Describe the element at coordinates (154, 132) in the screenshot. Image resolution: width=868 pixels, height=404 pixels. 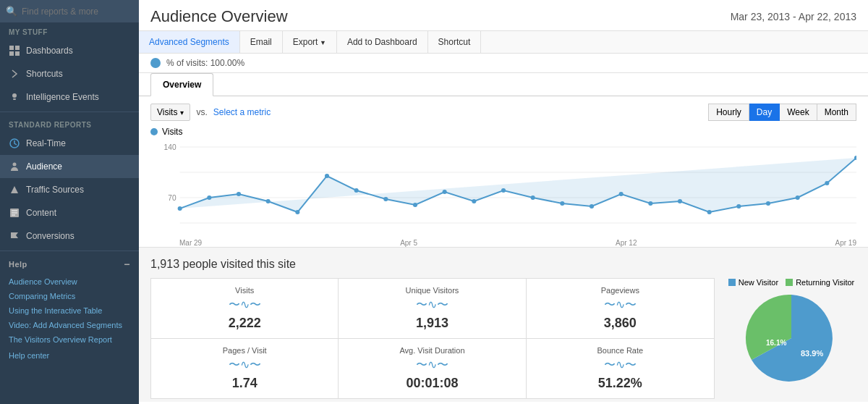
I see `legend-dot` at that location.